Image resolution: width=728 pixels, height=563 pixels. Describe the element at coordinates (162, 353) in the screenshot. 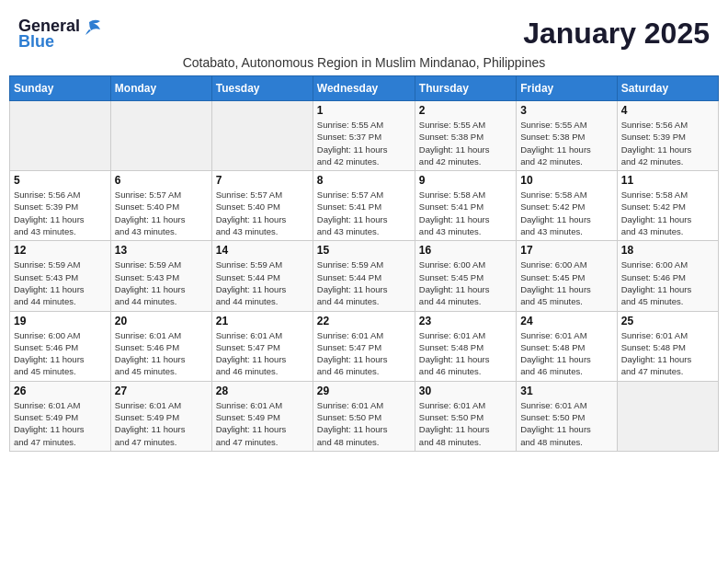

I see `cell-info-text: Sunrise: 6:01 AM Sunset: 5:46 PM Dayligh…` at that location.